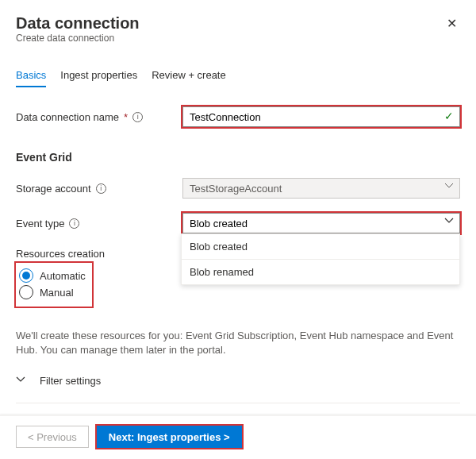  What do you see at coordinates (99, 224) in the screenshot?
I see `label-event-type: Event type i` at bounding box center [99, 224].